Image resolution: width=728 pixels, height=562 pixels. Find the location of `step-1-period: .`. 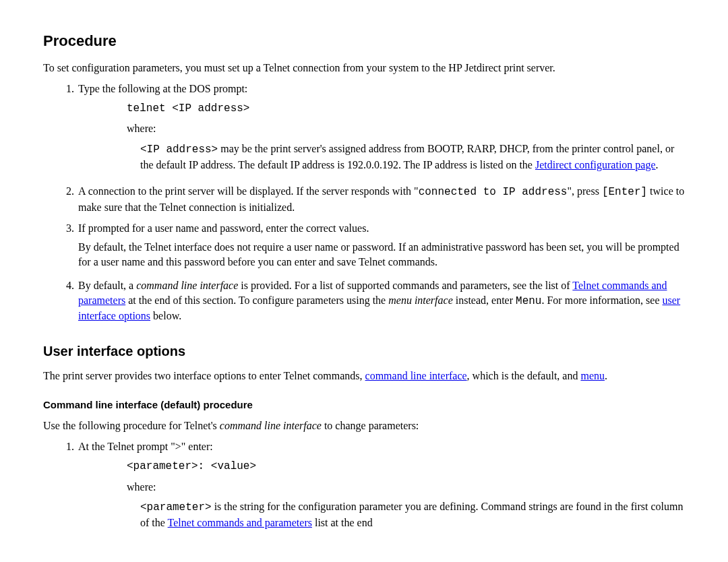

step-1-period: . is located at coordinates (657, 164).